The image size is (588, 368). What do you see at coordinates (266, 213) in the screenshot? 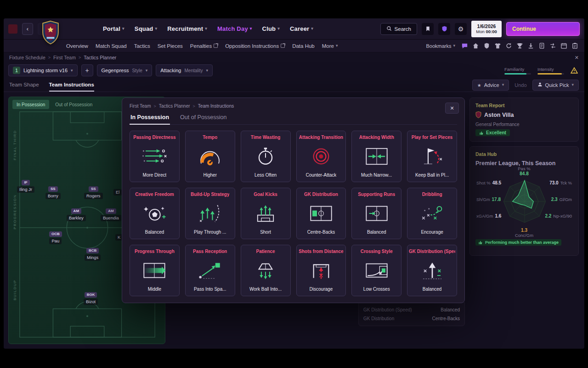
I see `instruction-card-goal-kicks: Goal KicksShort` at bounding box center [266, 213].